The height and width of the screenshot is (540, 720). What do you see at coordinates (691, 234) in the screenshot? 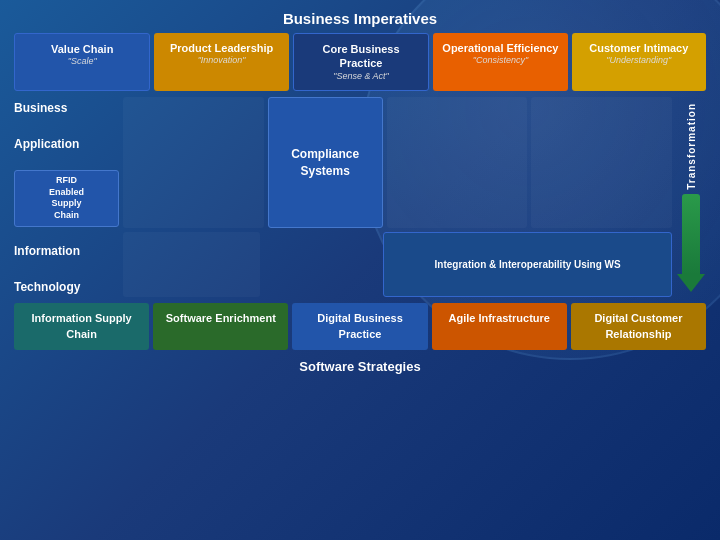
I see `transformation-arrow-shaft` at bounding box center [691, 234].